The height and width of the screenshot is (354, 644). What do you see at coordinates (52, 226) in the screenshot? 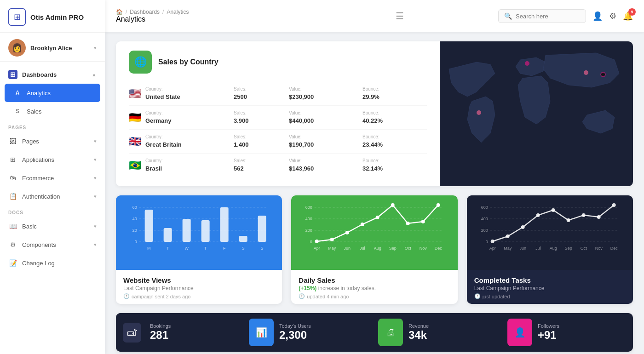
I see `sidebar-item-basic: 📖 Basic ▾` at bounding box center [52, 226].